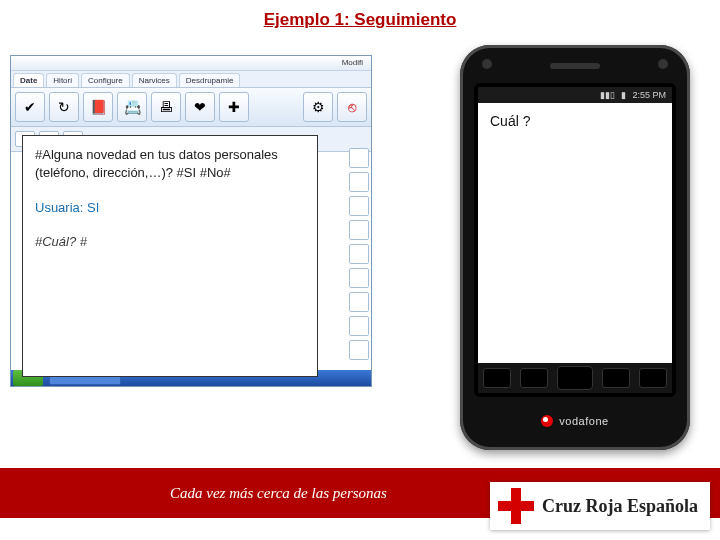  I want to click on menu-button, so click(534, 378).